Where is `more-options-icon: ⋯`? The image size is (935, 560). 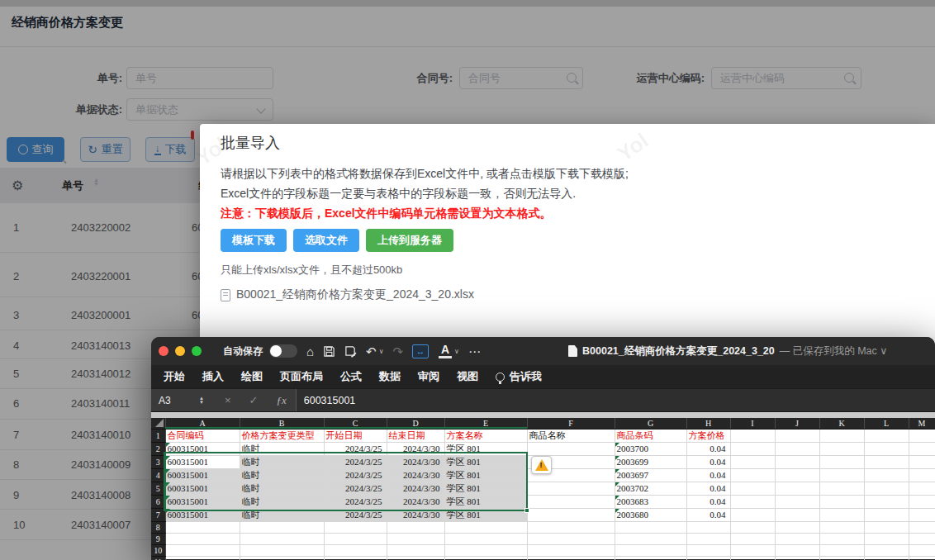
more-options-icon: ⋯ is located at coordinates (474, 352).